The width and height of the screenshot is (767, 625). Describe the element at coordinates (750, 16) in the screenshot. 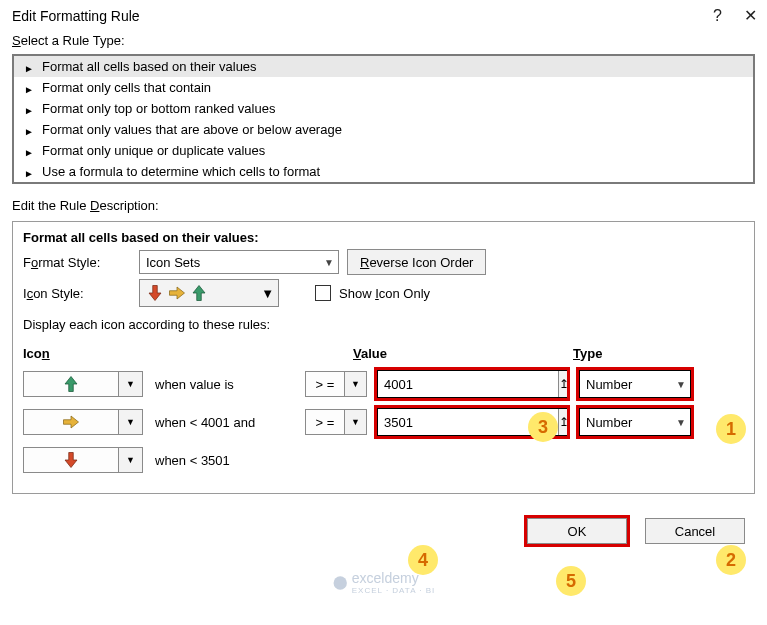

I see `close-icon: ✕` at that location.